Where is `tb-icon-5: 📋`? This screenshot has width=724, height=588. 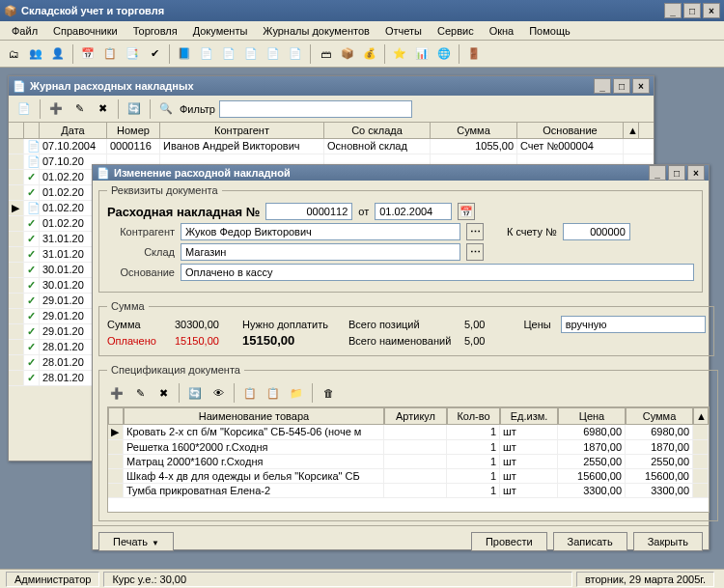
tb-icon-5: 📋 is located at coordinates (110, 54).